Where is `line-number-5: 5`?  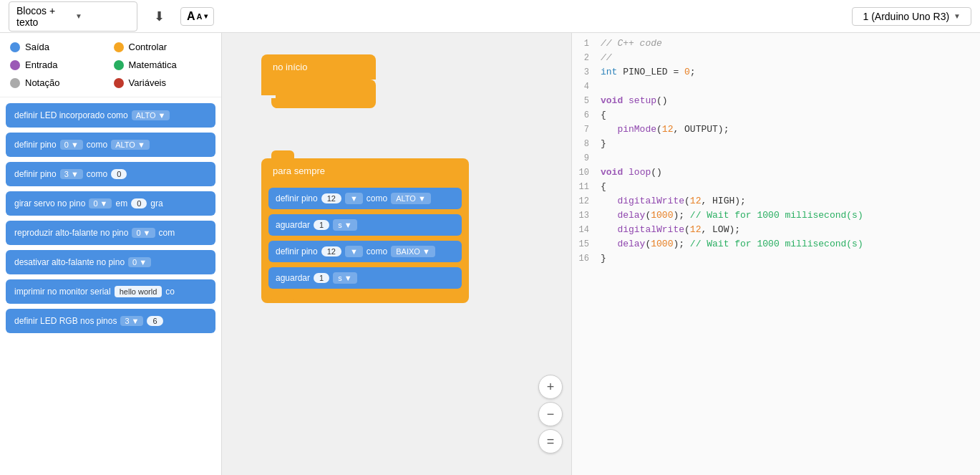
line-number-5: 5 is located at coordinates (586, 100).